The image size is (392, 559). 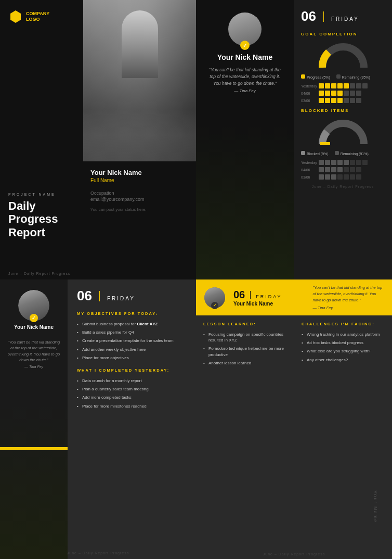 I want to click on date-day: FRIDAY, so click(x=345, y=19).